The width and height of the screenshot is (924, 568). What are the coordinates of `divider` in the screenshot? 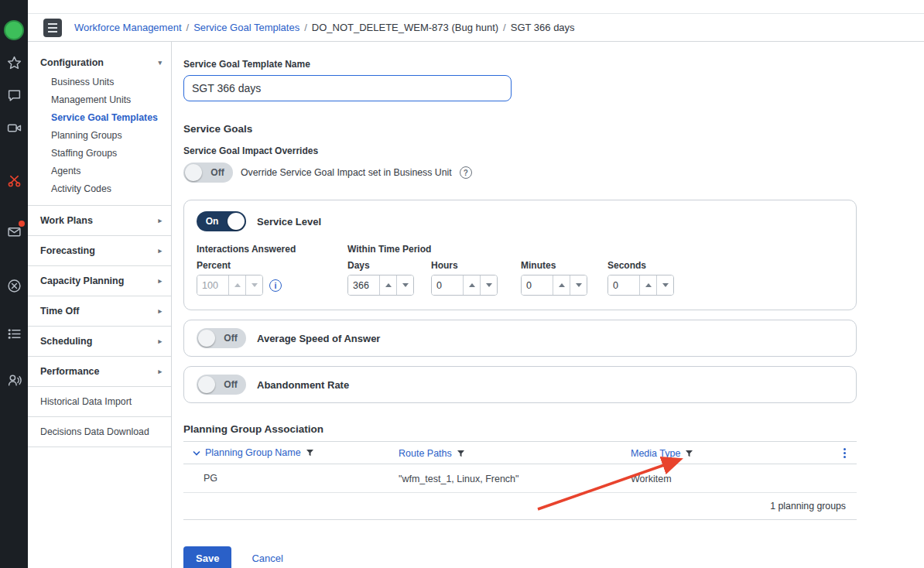 It's located at (99, 447).